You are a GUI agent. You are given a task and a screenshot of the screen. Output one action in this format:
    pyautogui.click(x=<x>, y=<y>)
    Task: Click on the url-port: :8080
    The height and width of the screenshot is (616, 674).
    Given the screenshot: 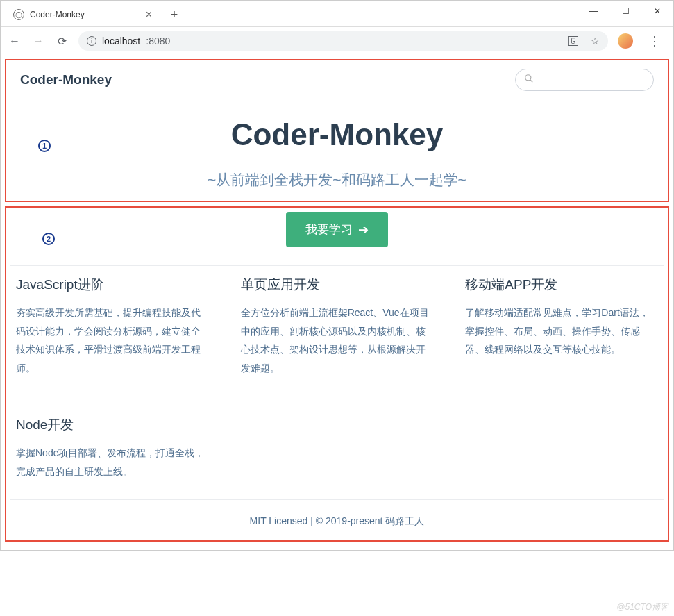 What is the action you would take?
    pyautogui.click(x=158, y=41)
    